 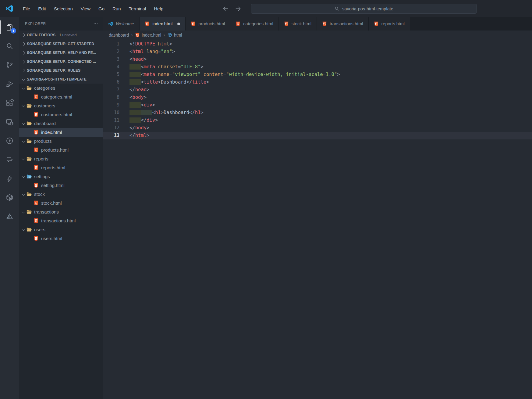 I want to click on section-header-sonarqube-setup-get-started: SONARQUBE SETUP: GET STARTED, so click(x=61, y=44).